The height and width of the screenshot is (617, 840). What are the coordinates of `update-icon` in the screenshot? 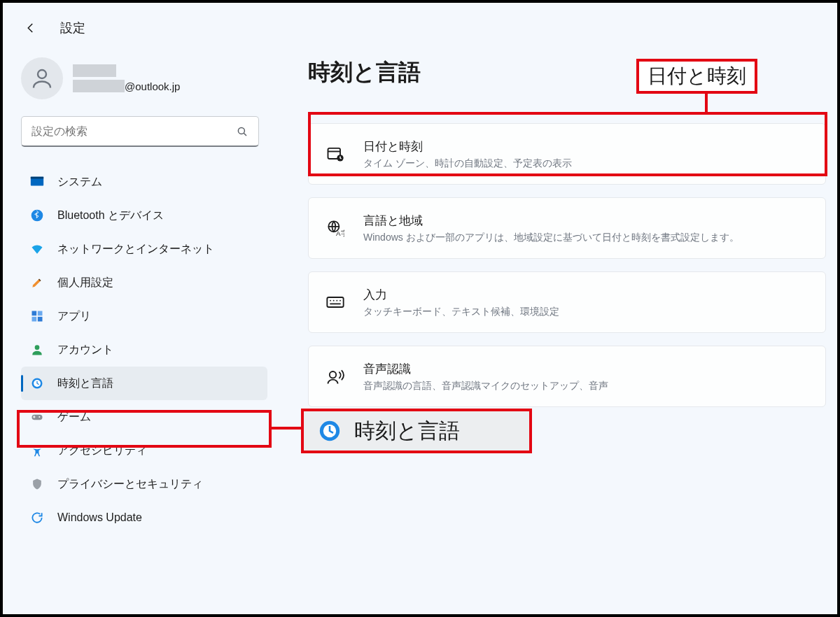 It's located at (37, 518).